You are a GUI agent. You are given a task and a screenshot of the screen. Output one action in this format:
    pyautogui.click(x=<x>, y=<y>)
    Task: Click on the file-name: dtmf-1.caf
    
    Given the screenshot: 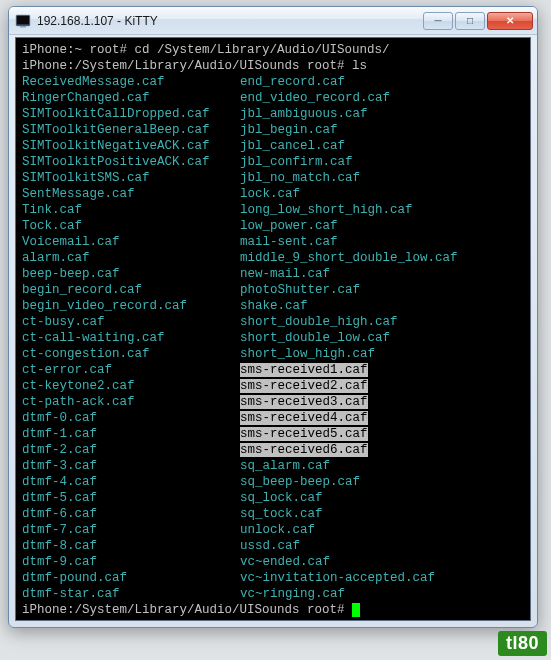 What is the action you would take?
    pyautogui.click(x=131, y=434)
    